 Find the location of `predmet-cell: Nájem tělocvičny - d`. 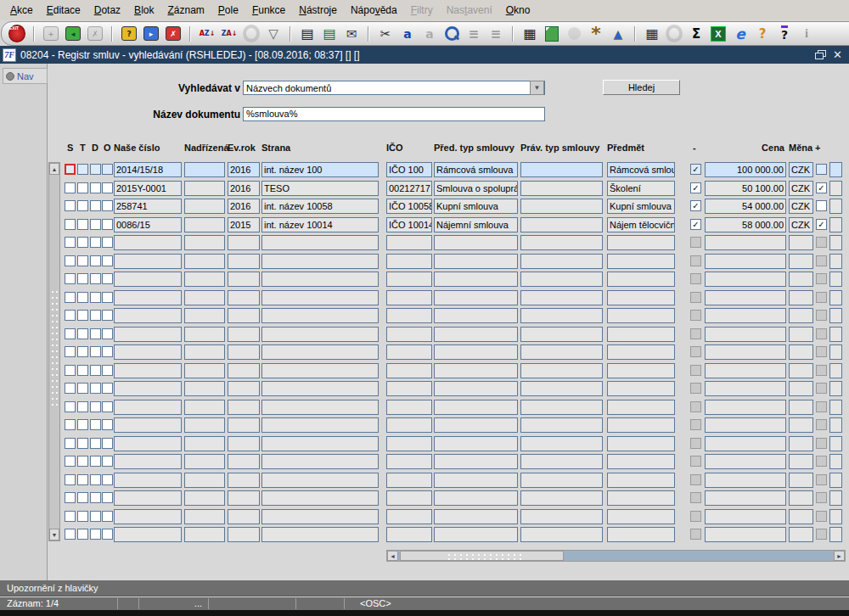

predmet-cell: Nájem tělocvičny - d is located at coordinates (641, 225).